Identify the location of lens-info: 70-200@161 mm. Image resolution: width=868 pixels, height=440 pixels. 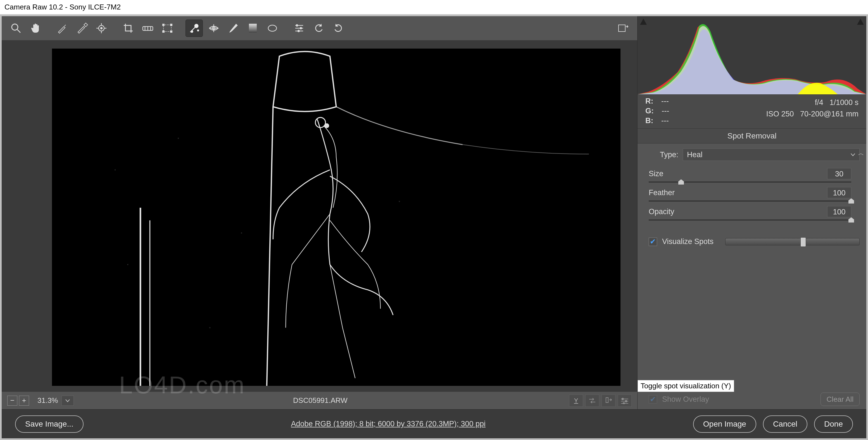
(830, 114).